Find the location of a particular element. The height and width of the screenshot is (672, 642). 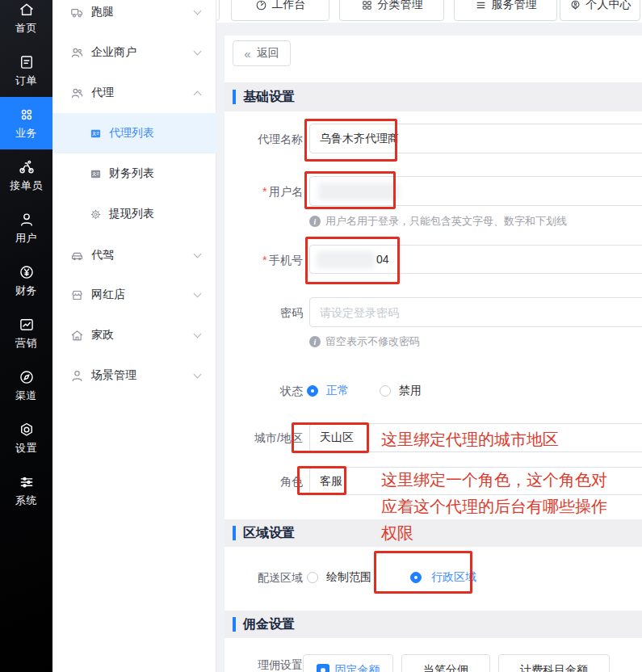

redacted-phone is located at coordinates (346, 260).